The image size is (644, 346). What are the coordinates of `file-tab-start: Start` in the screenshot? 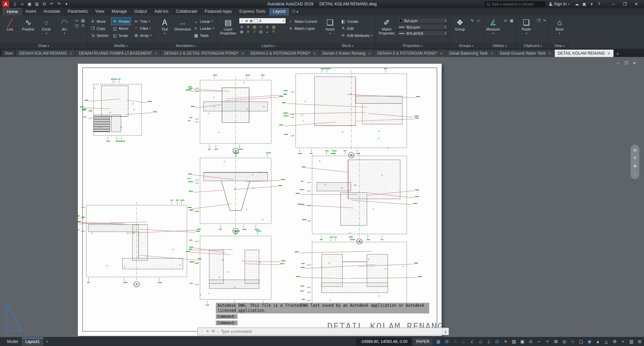 It's located at (9, 53).